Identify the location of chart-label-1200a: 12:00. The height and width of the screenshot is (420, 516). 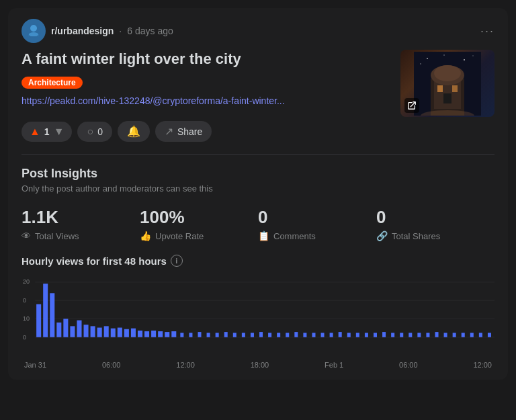
(185, 365).